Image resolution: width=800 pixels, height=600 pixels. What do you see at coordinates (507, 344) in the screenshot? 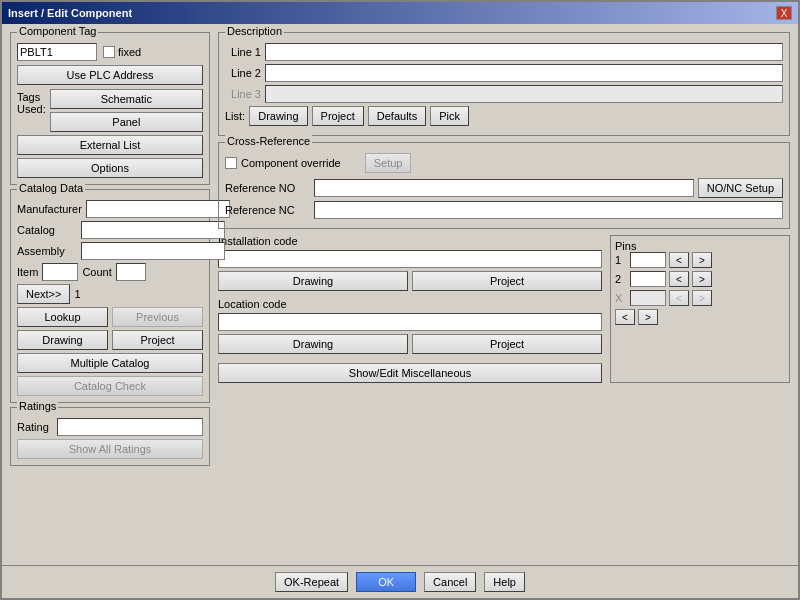
I see `loc-project-button: Project` at bounding box center [507, 344].